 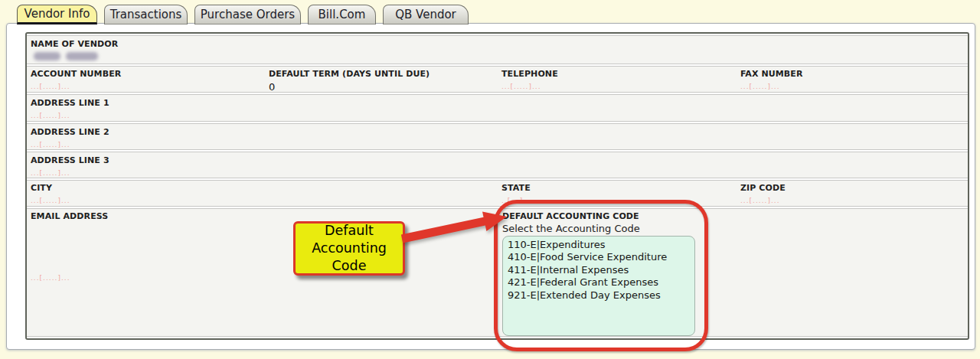 I want to click on row-name-of-vendor: NAME OF VENDOR, so click(x=498, y=50).